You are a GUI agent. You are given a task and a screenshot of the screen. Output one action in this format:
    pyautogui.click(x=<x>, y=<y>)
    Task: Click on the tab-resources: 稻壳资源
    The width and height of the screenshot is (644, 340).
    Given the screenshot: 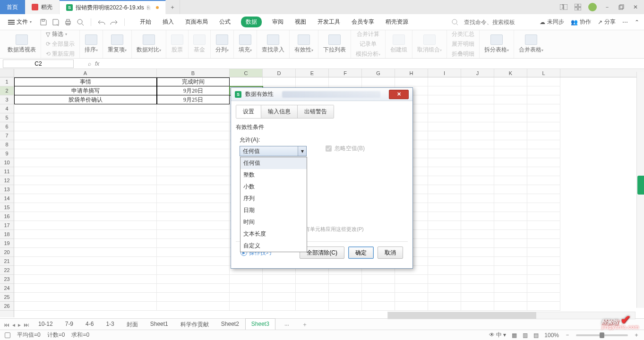 What is the action you would take?
    pyautogui.click(x=397, y=22)
    